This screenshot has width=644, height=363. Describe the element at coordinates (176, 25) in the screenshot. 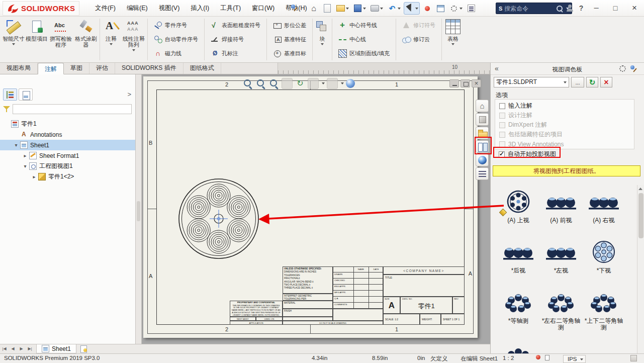

I see `balloon-button: 零件序号` at that location.